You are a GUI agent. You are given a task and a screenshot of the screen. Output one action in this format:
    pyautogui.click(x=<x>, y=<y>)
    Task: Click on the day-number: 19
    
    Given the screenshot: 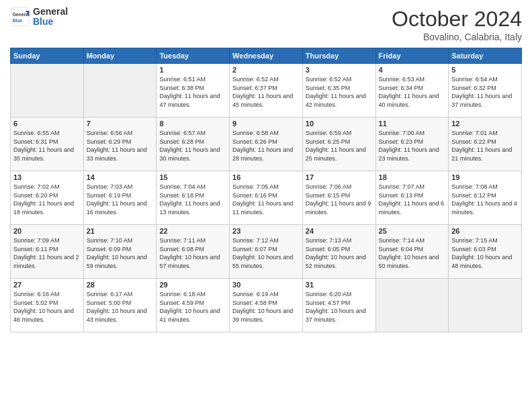 What is the action you would take?
    pyautogui.click(x=485, y=177)
    